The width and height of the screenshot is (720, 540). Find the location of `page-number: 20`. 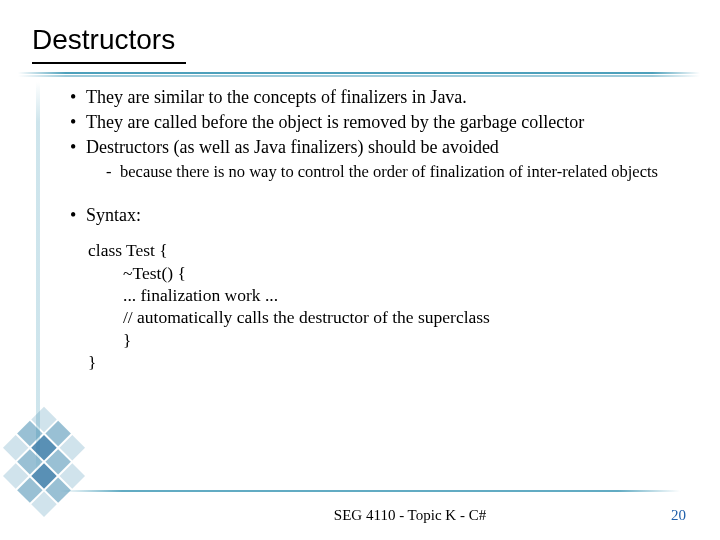

page-number: 20 is located at coordinates (678, 516).